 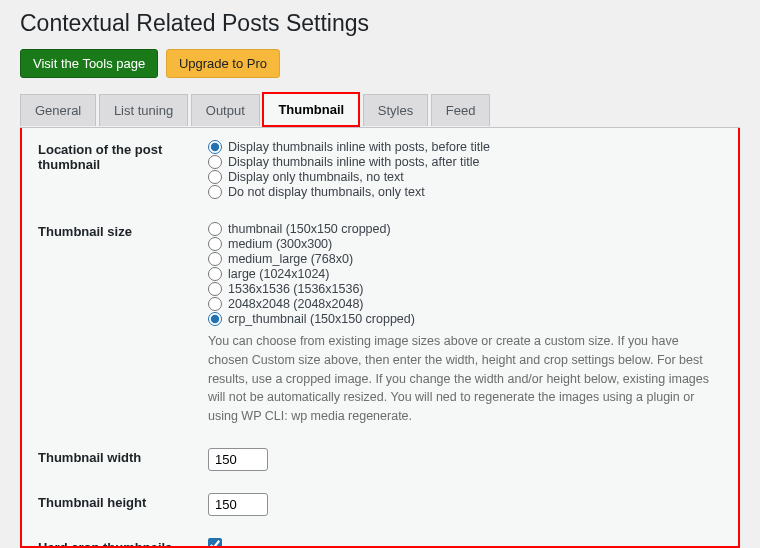 I want to click on tab-general: General, so click(x=58, y=110).